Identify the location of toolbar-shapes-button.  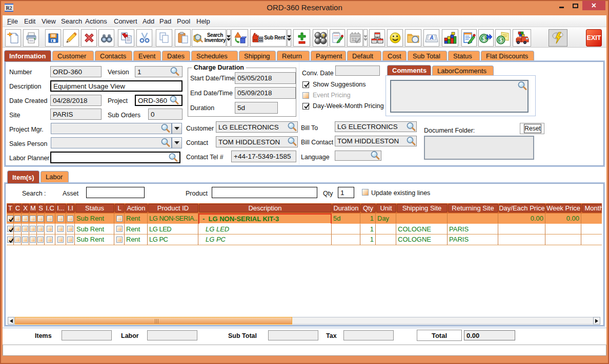
(240, 38).